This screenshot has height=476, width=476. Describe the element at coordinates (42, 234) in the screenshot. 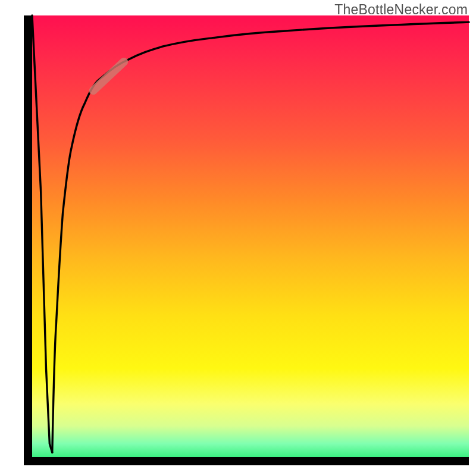

I see `spike-line` at that location.